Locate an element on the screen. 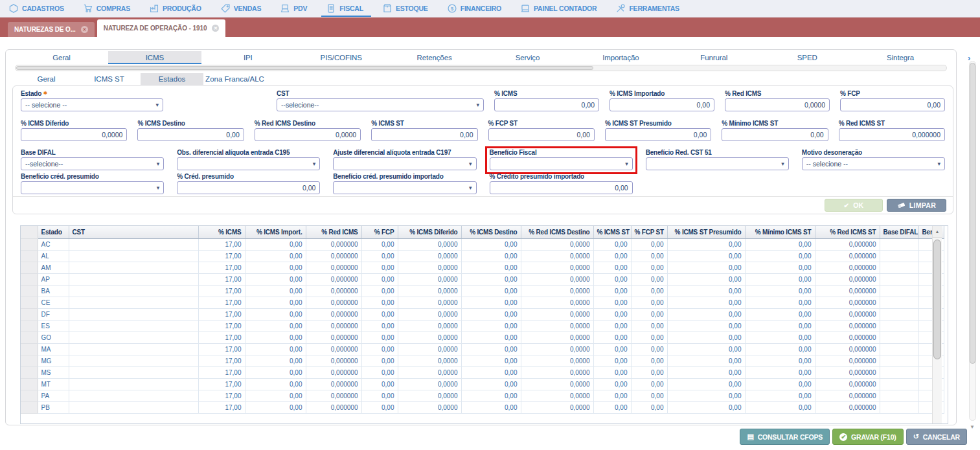 The width and height of the screenshot is (980, 450). row-selector-header is located at coordinates (29, 232).